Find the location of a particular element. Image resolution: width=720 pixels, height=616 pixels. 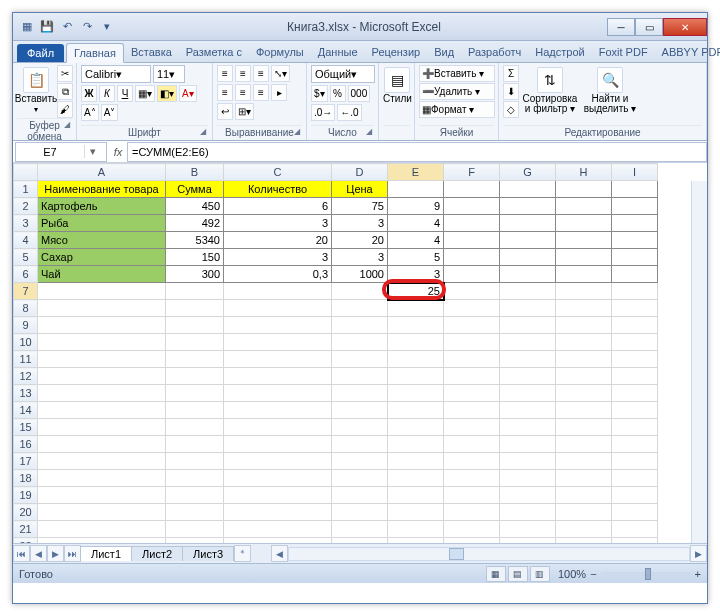

row-header-11: 11 is located at coordinates (26, 360).